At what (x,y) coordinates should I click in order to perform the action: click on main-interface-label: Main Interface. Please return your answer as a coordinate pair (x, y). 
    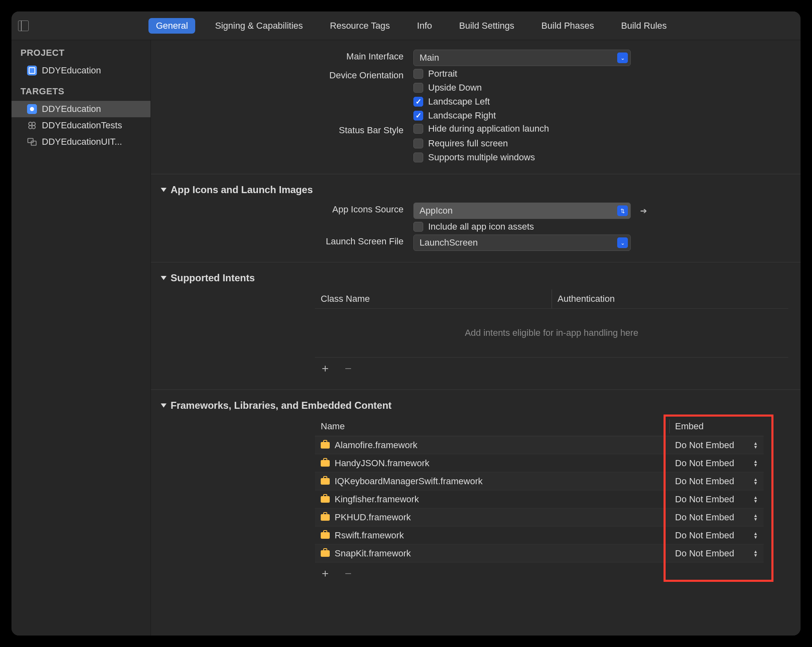
    Looking at the image, I should click on (282, 56).